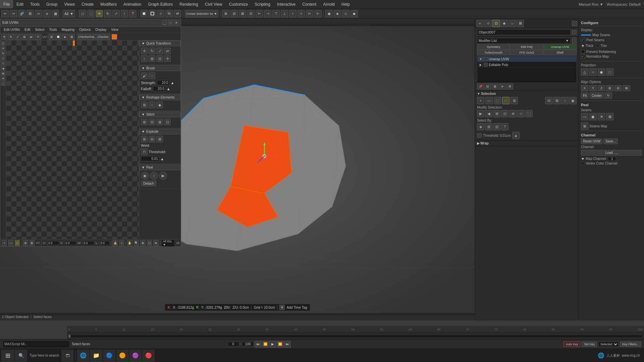 Image resolution: width=644 pixels, height=362 pixels. Describe the element at coordinates (3, 54) in the screenshot. I see `uv-tool-rotate: ↻` at that location.